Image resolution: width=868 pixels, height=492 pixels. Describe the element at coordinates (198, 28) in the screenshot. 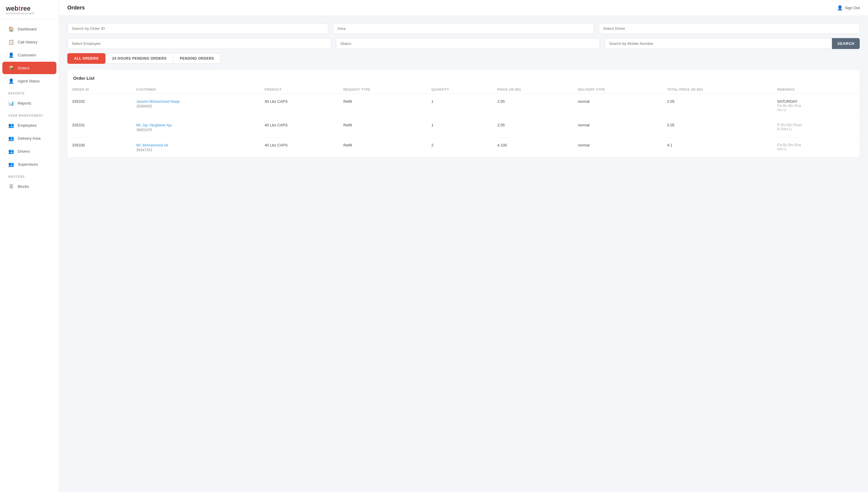

I see `order-id-input` at that location.